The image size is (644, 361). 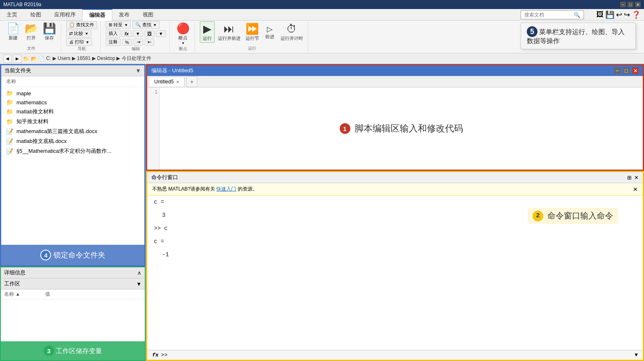 I want to click on run-btn: ▶ 运行, so click(x=207, y=32).